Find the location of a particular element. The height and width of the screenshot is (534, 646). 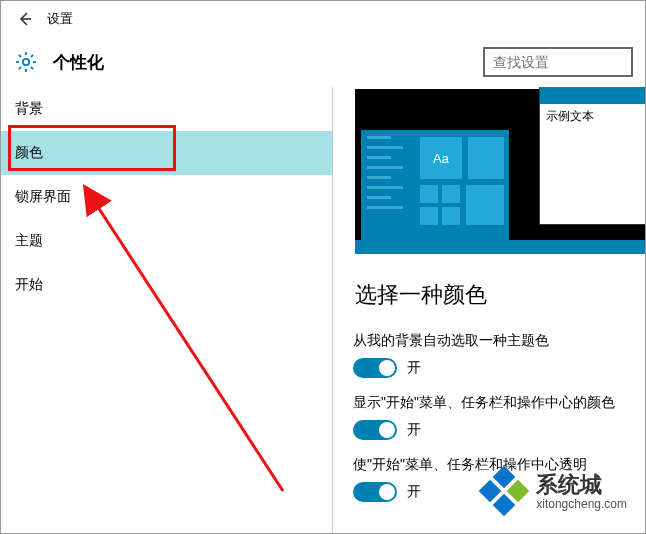

sidebar-item-lockscreen: 锁屏界面 is located at coordinates (166, 197).